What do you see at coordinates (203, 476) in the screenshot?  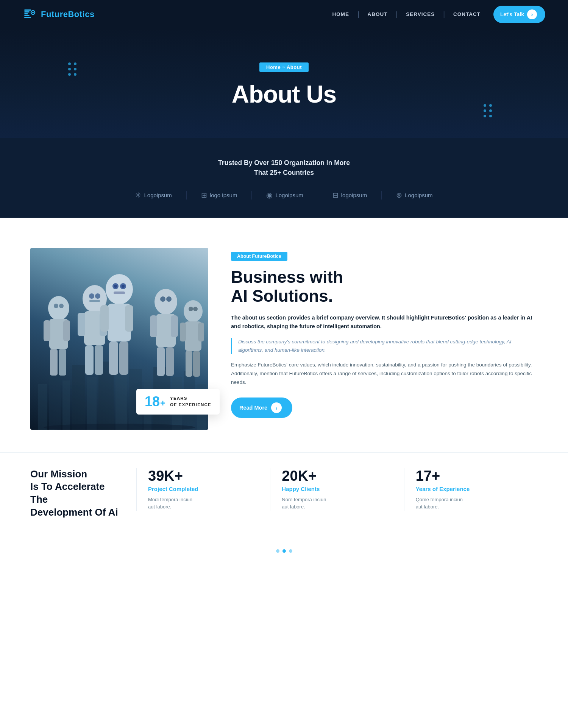 I see `stat-number-1: 39K+` at bounding box center [203, 476].